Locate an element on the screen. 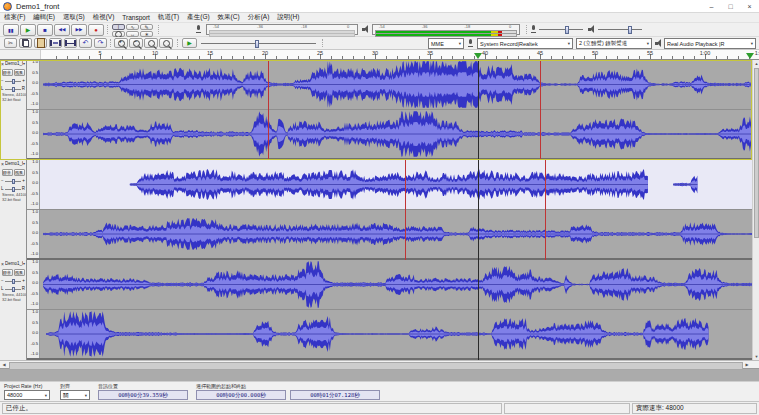 The width and height of the screenshot is (759, 415). snap-dropdown: 關▾ is located at coordinates (75, 395).